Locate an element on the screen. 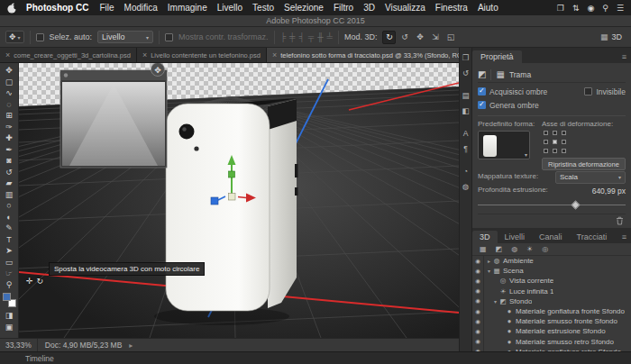 This screenshot has height=364, width=631. 3d-mode-slide-icon: ⇲ is located at coordinates (434, 38).